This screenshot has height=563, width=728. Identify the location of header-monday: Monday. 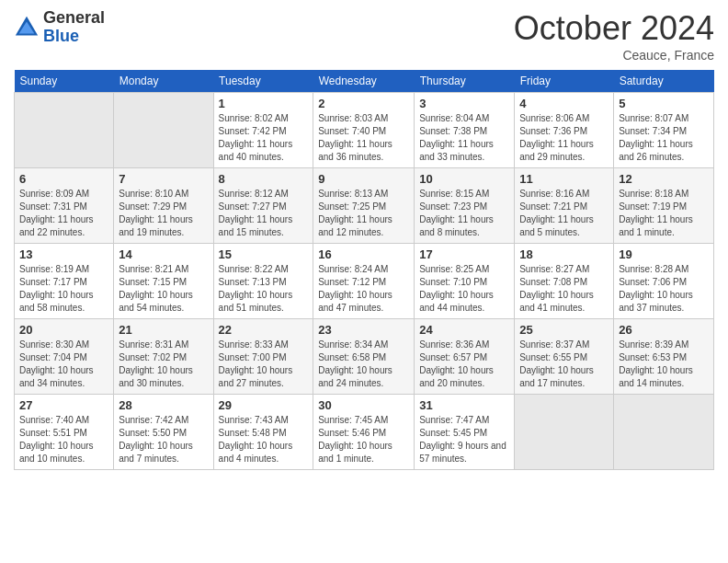
(164, 81).